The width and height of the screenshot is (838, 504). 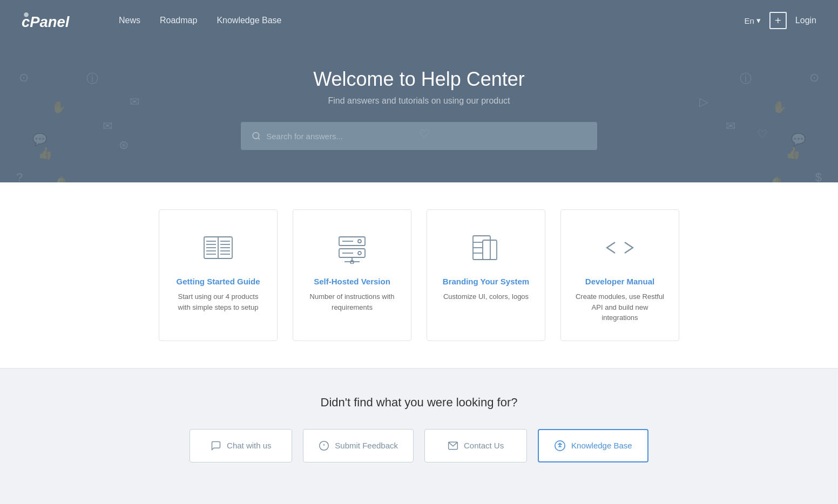 What do you see at coordinates (352, 248) in the screenshot?
I see `server-icon` at bounding box center [352, 248].